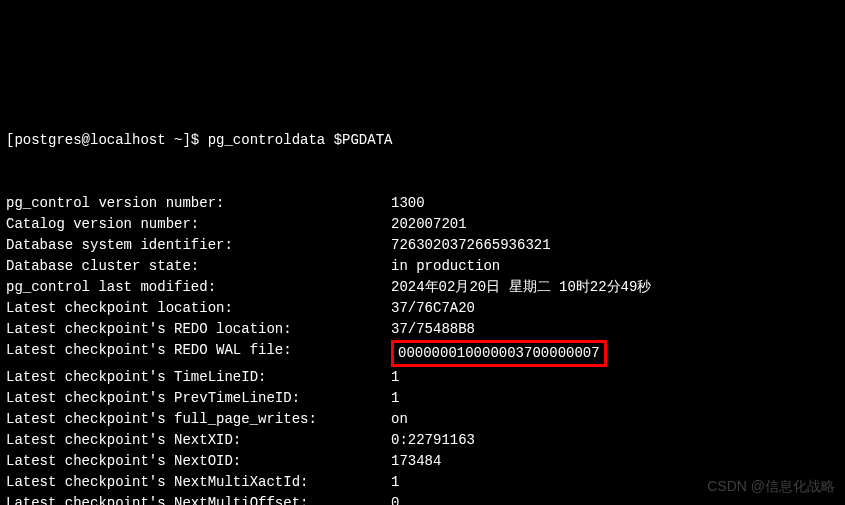 The width and height of the screenshot is (845, 505). I want to click on highlighted-value: 000000010000003700000007, so click(499, 354).